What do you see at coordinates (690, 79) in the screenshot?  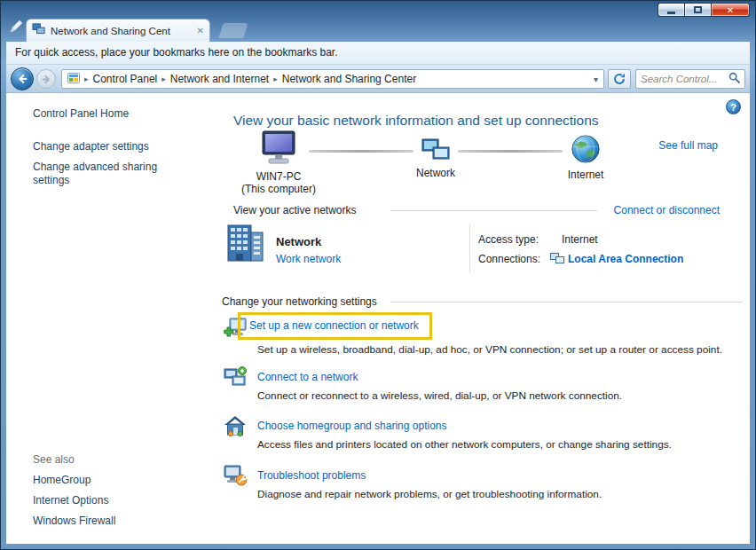 I see `search-box` at bounding box center [690, 79].